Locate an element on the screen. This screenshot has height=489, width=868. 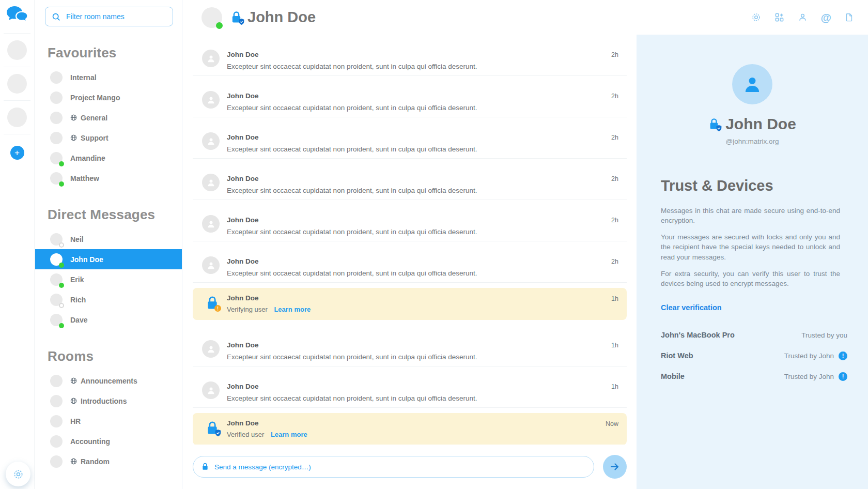
settings-icon is located at coordinates (756, 18).